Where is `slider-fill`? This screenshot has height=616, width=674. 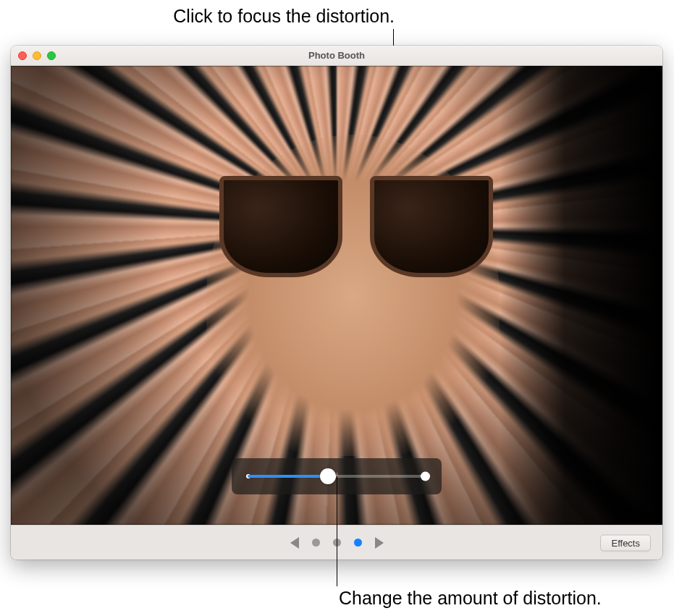 slider-fill is located at coordinates (288, 476).